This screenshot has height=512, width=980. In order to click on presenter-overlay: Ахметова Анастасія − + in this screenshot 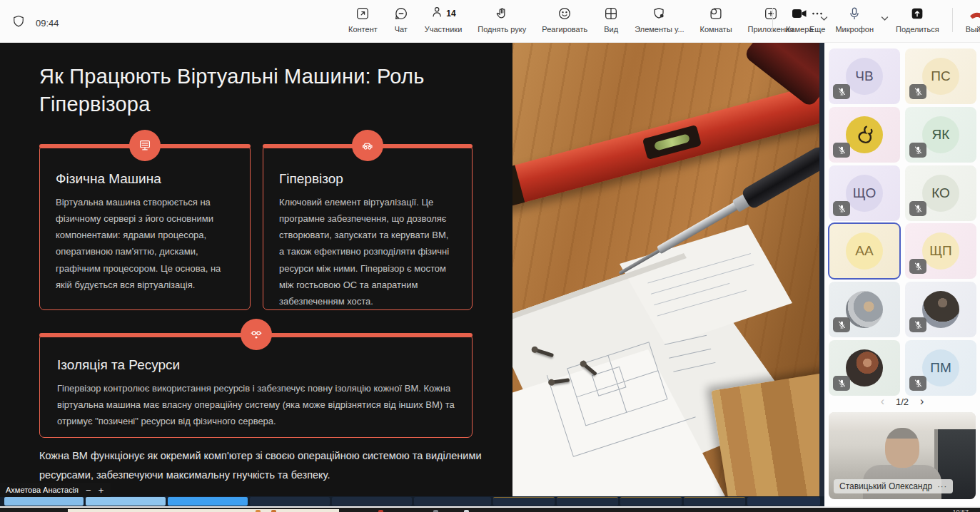, I will do `click(56, 490)`.